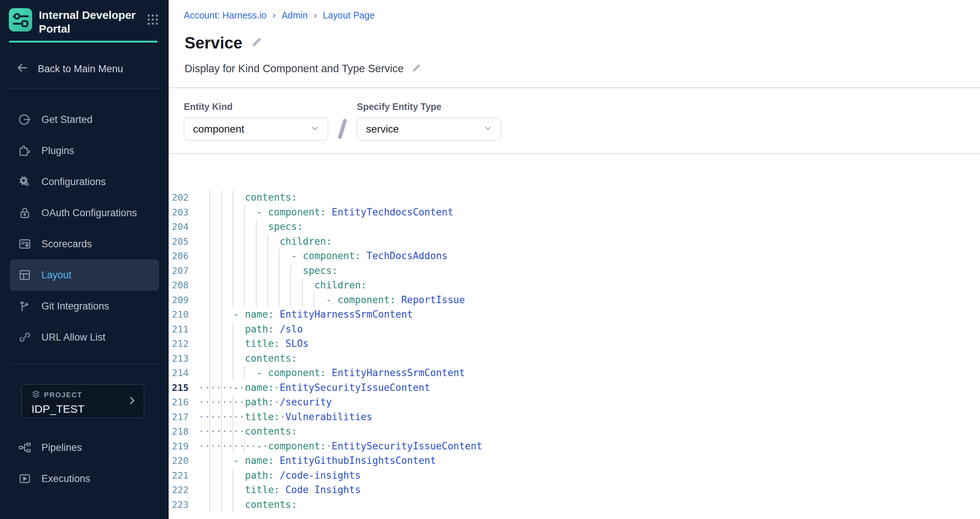 This screenshot has width=980, height=519. I want to click on app-grid-icon, so click(153, 21).